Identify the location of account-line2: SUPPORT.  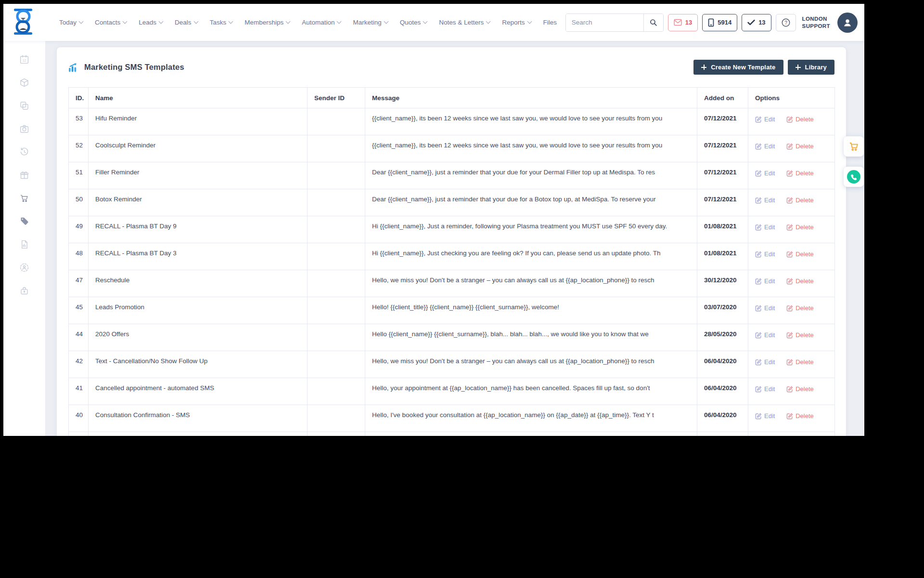
(816, 26).